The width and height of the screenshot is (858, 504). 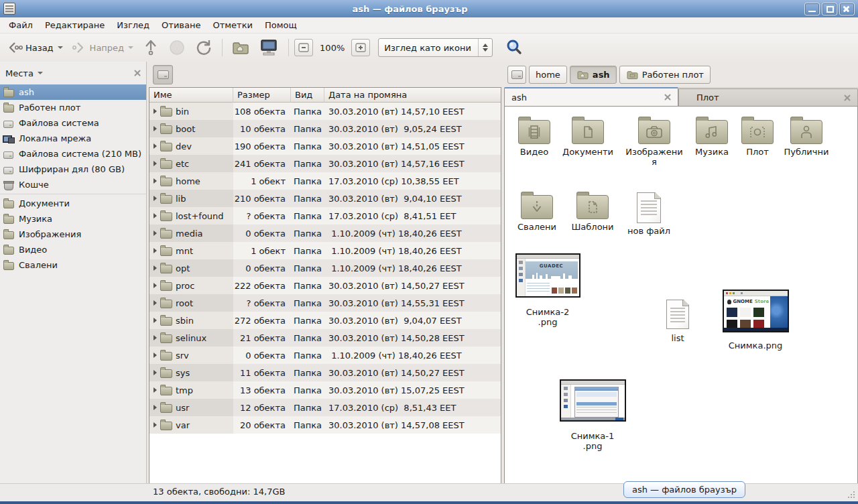 What do you see at coordinates (304, 48) in the screenshot?
I see `zoom-out-button` at bounding box center [304, 48].